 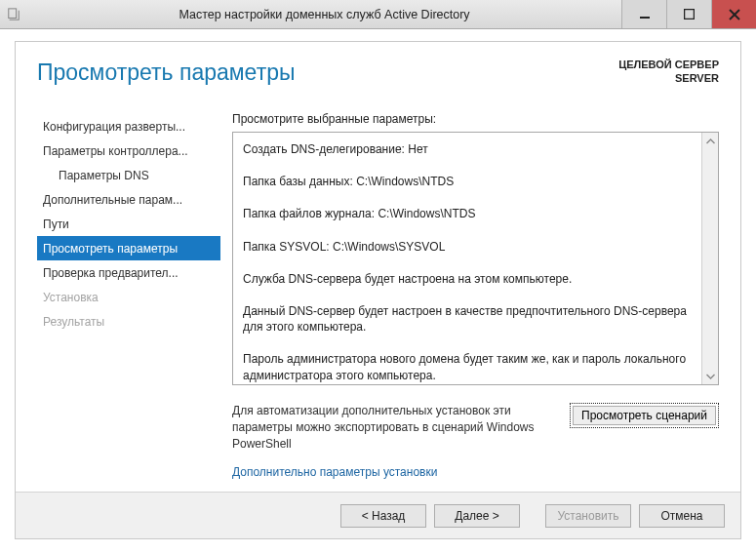 What do you see at coordinates (735, 15) in the screenshot?
I see `close-icon` at bounding box center [735, 15].